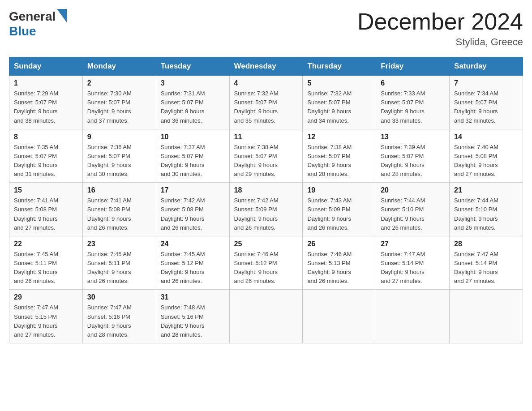  I want to click on calendar-header-row: SundayMondayTuesdayWednesdayThursdayFrid…, so click(266, 66).